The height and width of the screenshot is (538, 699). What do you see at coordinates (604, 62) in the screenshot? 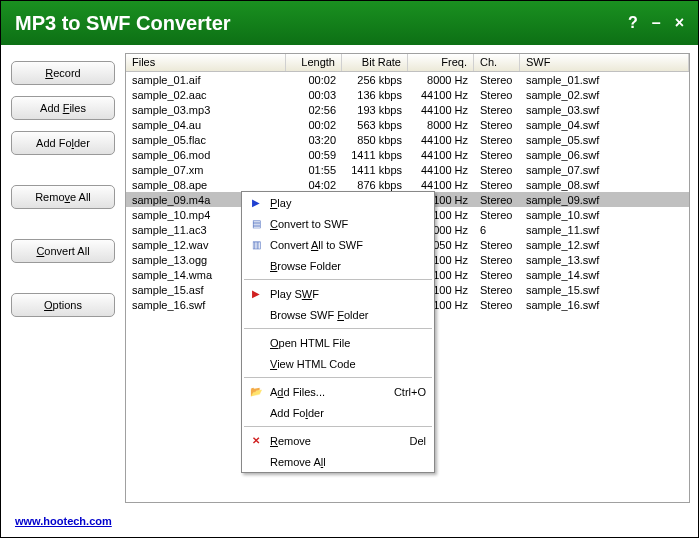
I see `header-swf: SWF` at bounding box center [604, 62].